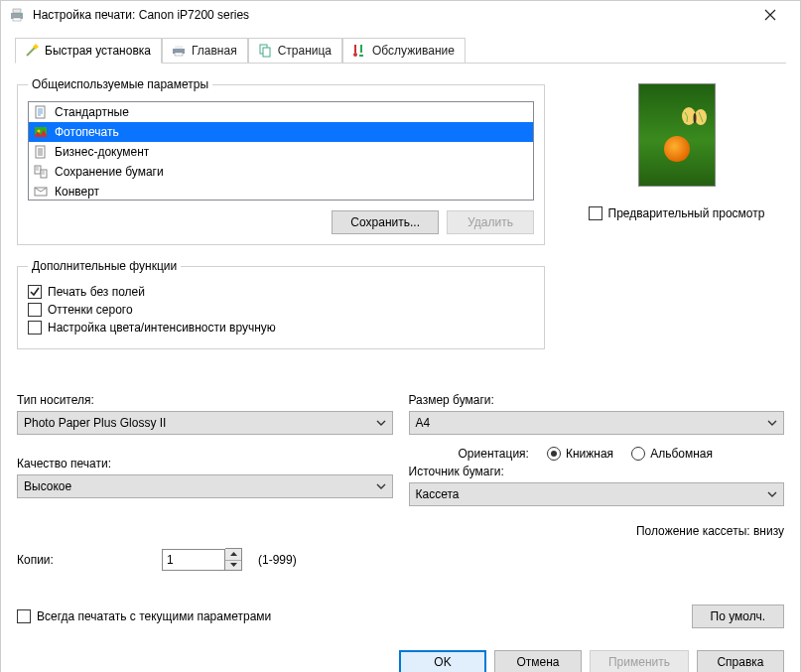 This screenshot has height=672, width=801. What do you see at coordinates (141, 15) in the screenshot?
I see `window-title: Настройка печати: Canon iP7200 series` at bounding box center [141, 15].